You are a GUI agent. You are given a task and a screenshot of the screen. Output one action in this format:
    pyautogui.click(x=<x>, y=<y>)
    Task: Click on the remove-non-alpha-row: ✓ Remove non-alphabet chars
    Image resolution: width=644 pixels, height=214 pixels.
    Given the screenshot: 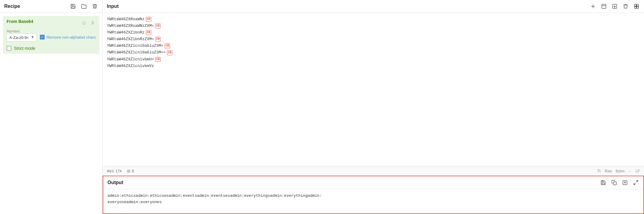 What is the action you would take?
    pyautogui.click(x=68, y=37)
    